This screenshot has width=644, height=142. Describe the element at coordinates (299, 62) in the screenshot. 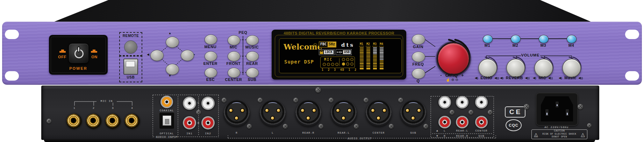

I see `tagline-text: Super DSP` at that location.